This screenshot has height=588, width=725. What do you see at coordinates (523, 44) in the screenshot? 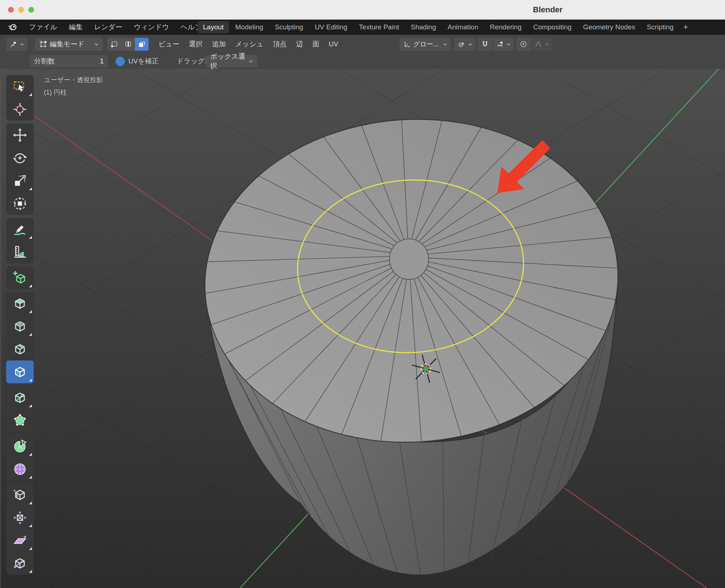
I see `proportional-editing-toggle` at bounding box center [523, 44].